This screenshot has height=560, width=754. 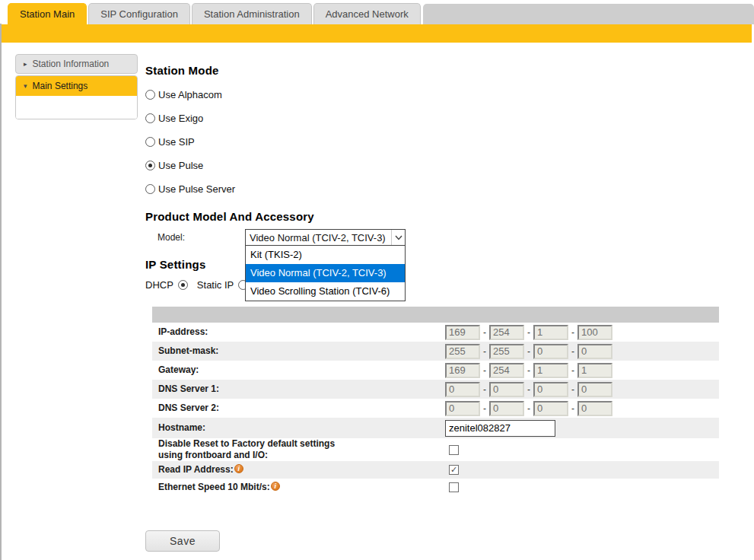 What do you see at coordinates (450, 189) in the screenshot?
I see `radio-option-use-pulse-server: Use Pulse Server` at bounding box center [450, 189].